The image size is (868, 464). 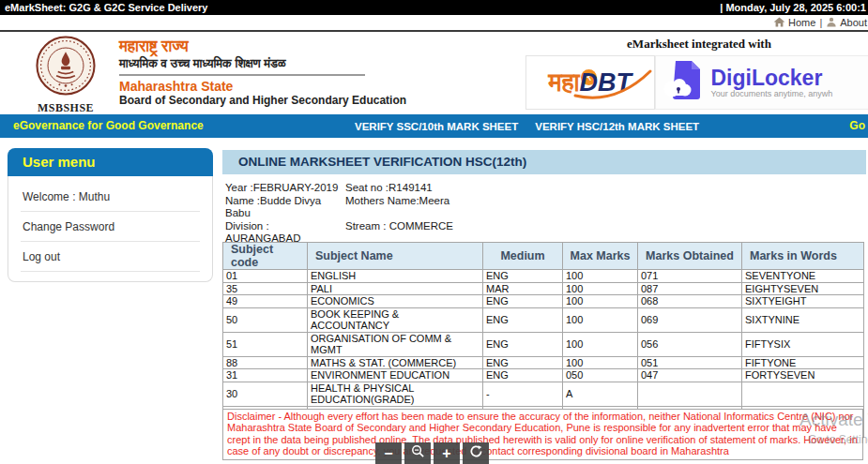 What do you see at coordinates (396, 320) in the screenshot?
I see `table-cell: BOOK KEEPING & ACCOUNTANCY` at bounding box center [396, 320].